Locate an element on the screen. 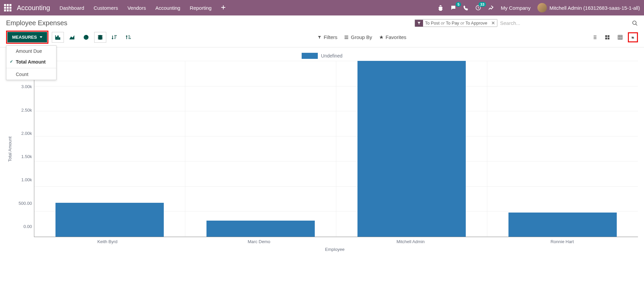 This screenshot has width=644, height=303. avatar is located at coordinates (542, 8).